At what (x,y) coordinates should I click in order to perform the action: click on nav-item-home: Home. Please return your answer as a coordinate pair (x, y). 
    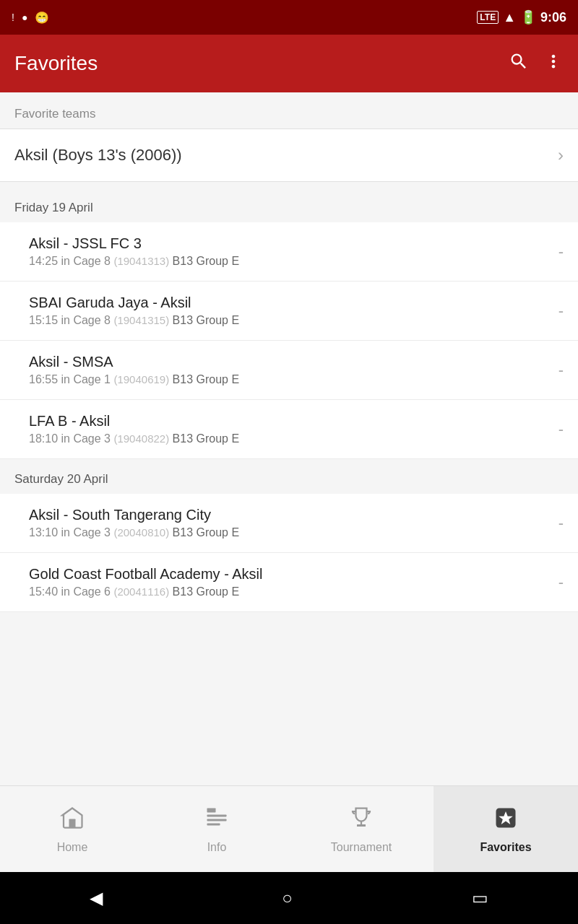
    Looking at the image, I should click on (72, 829).